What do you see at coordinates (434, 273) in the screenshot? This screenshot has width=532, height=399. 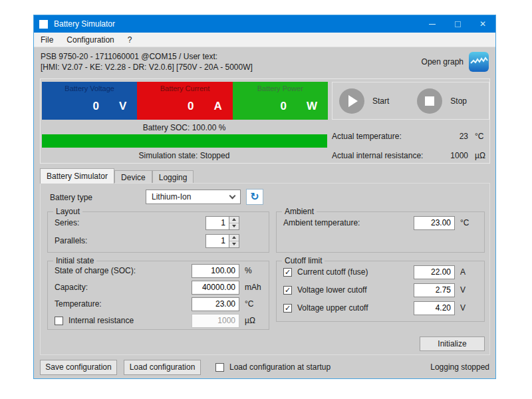 I see `current-cutoff-input` at bounding box center [434, 273].